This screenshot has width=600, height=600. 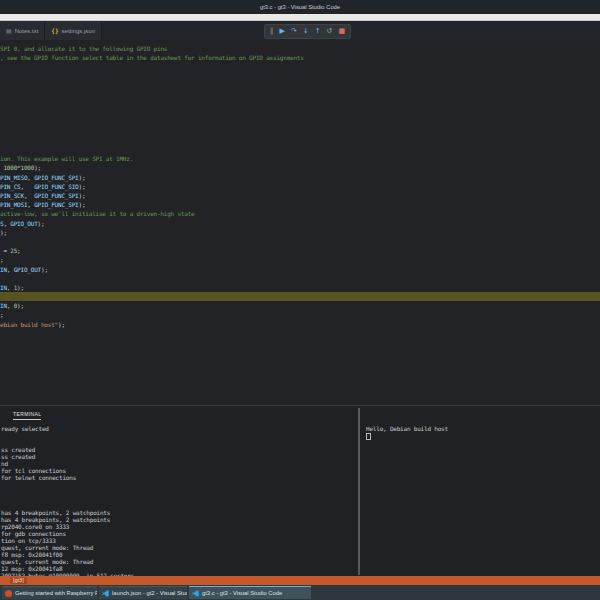 What do you see at coordinates (300, 288) in the screenshot?
I see `code-line: IN, 1);` at bounding box center [300, 288].